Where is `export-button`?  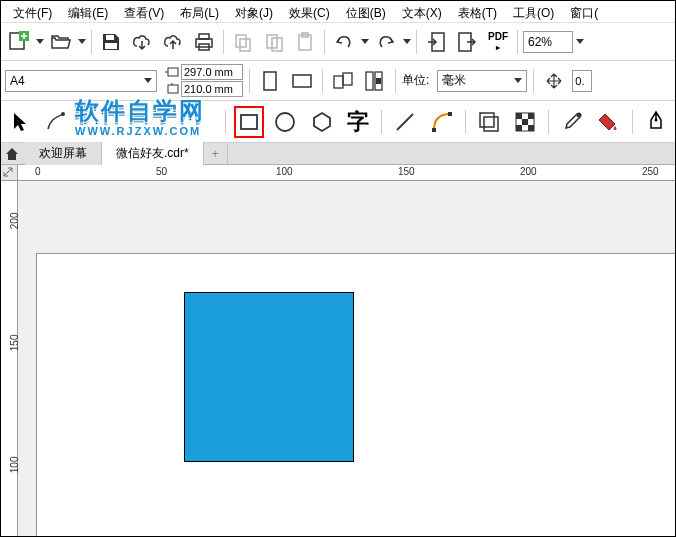 export-button is located at coordinates (467, 42).